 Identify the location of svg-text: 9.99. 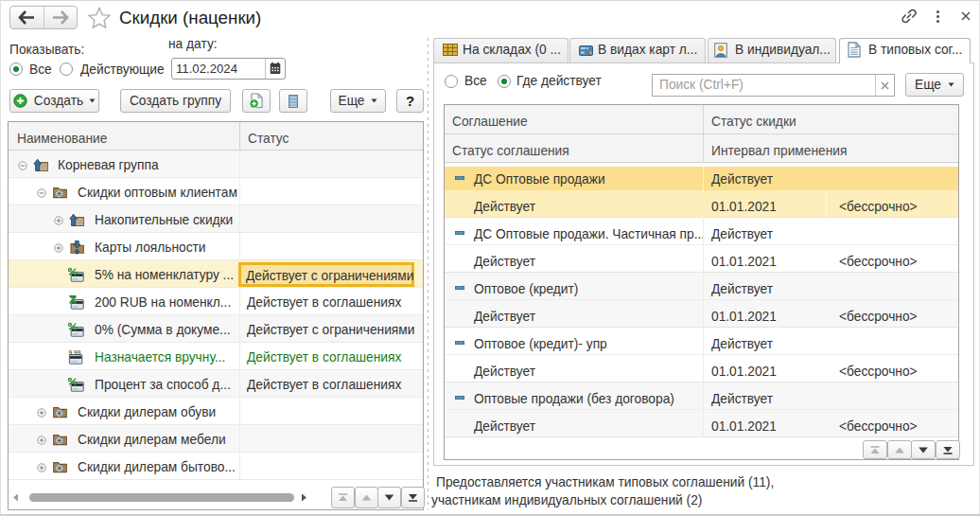
(76, 353).